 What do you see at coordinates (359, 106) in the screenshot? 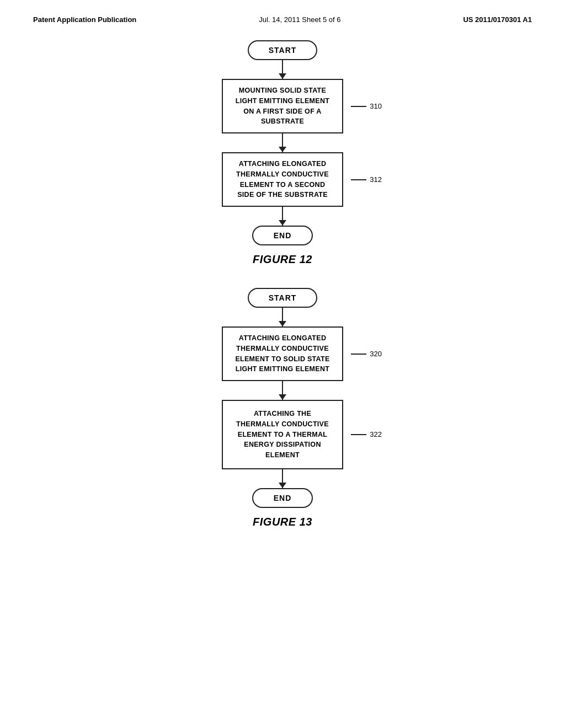
I see `step-310-line` at bounding box center [359, 106].